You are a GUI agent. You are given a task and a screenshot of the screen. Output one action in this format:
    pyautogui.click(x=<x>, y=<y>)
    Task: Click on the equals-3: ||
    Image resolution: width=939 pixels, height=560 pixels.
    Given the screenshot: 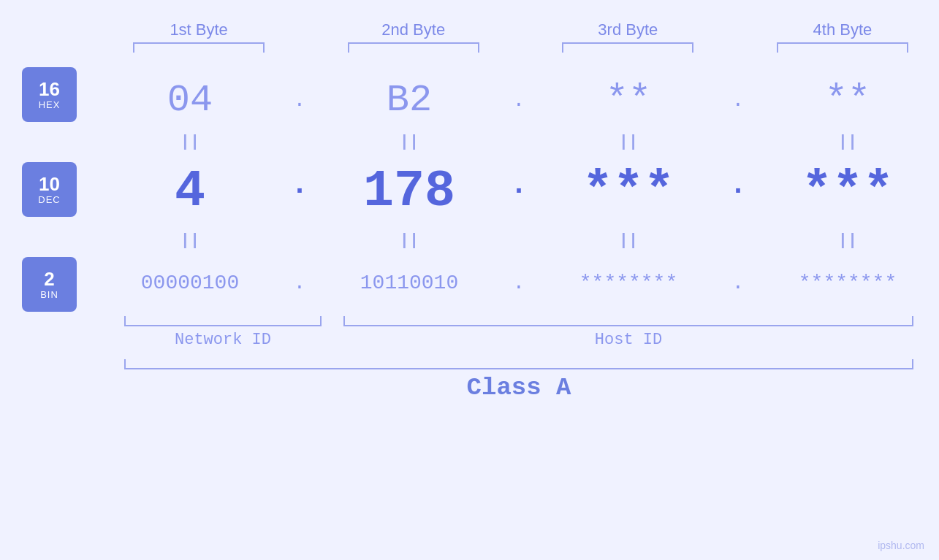 What is the action you would take?
    pyautogui.click(x=628, y=142)
    